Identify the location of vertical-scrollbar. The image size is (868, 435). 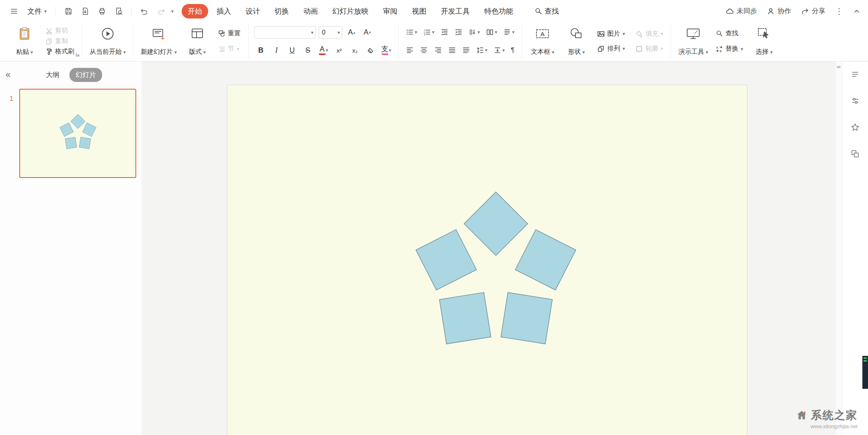
(839, 248).